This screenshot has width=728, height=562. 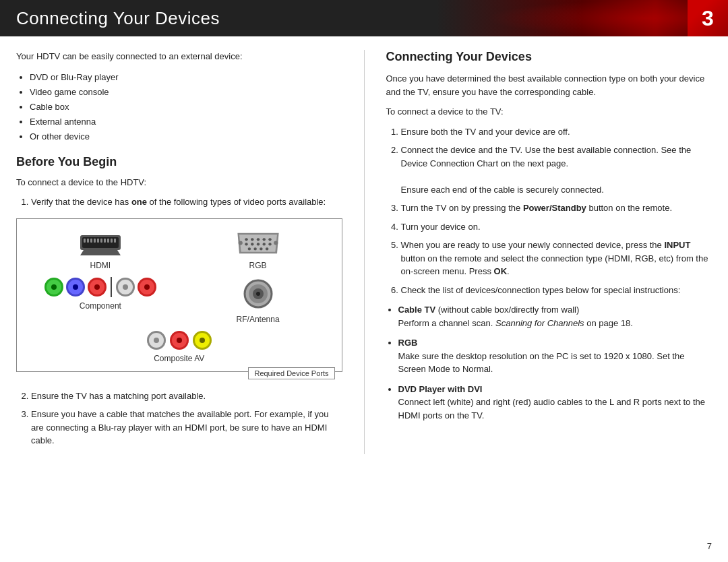 I want to click on list-item: External antenna, so click(x=186, y=122).